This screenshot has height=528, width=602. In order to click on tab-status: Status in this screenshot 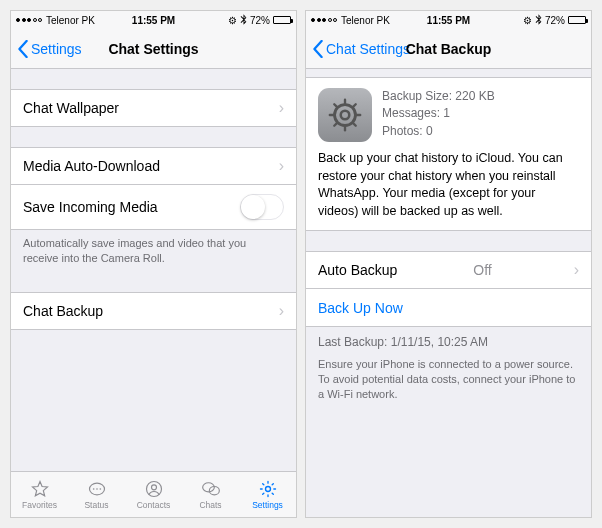, I will do `click(96, 494)`.